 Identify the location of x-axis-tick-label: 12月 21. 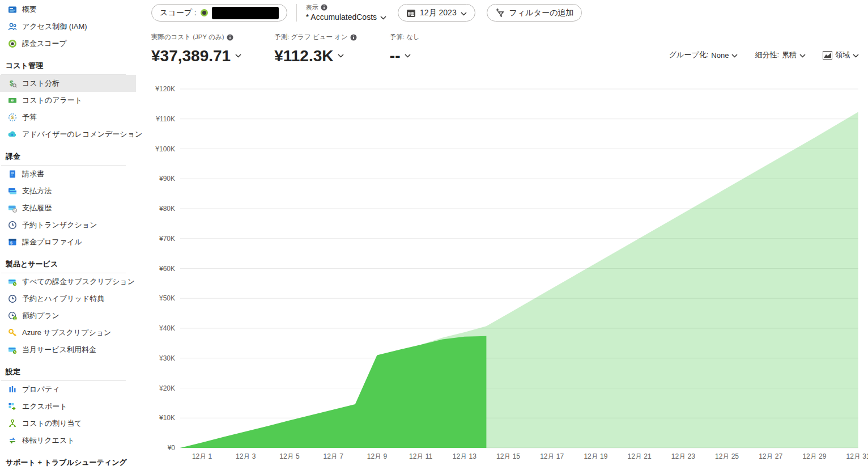
(640, 456).